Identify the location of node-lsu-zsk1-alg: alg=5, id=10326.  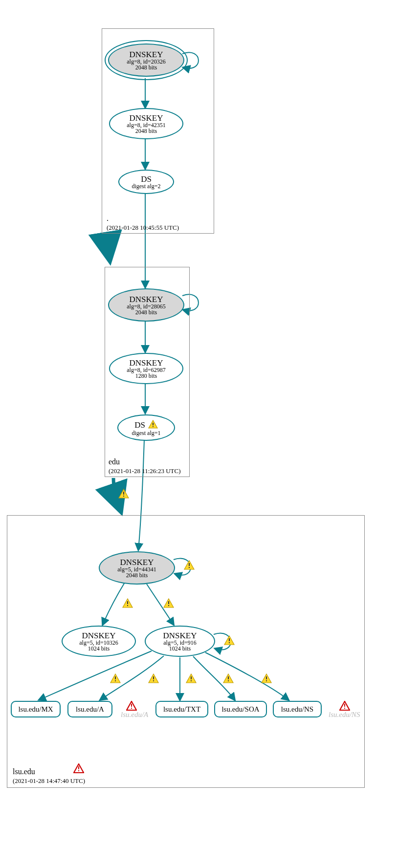
(99, 643).